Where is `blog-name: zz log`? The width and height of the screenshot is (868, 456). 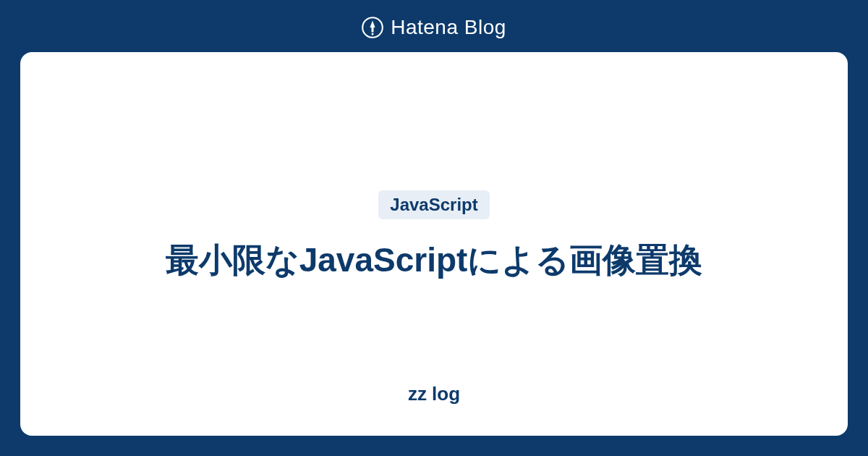
blog-name: zz log is located at coordinates (434, 394).